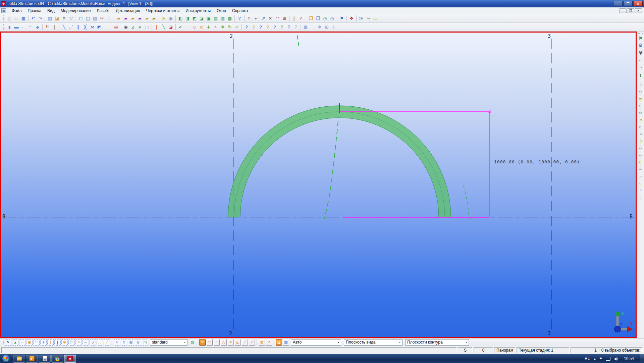 This screenshot has height=363, width=644. Describe the element at coordinates (23, 27) in the screenshot. I see `create-polybeam-icon: ⌐` at that location.